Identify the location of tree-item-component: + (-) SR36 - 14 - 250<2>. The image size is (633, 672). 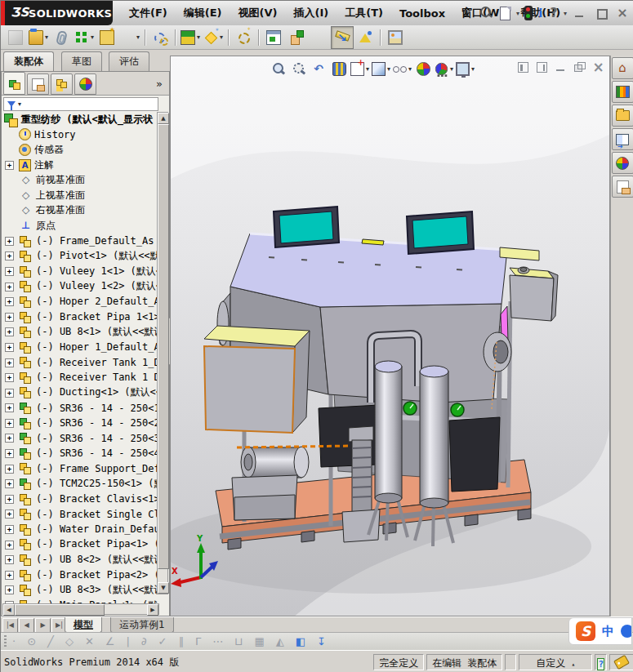
(80, 423).